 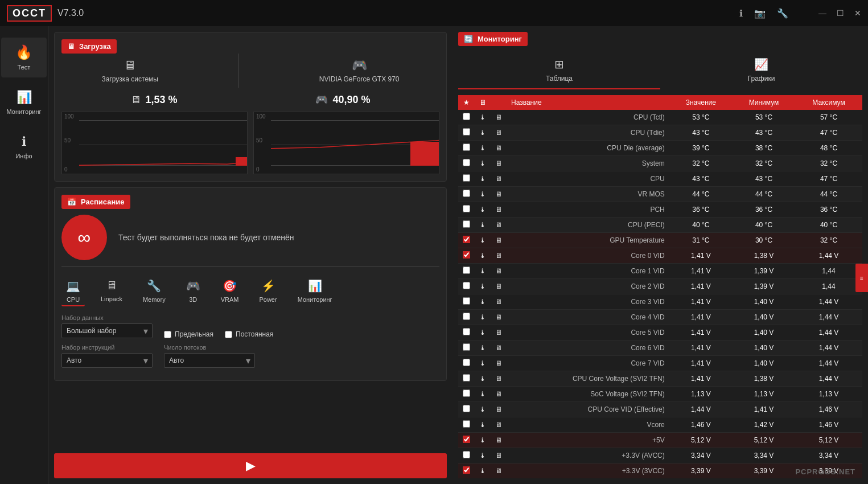 What do you see at coordinates (24, 147) in the screenshot?
I see `sidebar-item-info: ℹ Инфо` at bounding box center [24, 147].